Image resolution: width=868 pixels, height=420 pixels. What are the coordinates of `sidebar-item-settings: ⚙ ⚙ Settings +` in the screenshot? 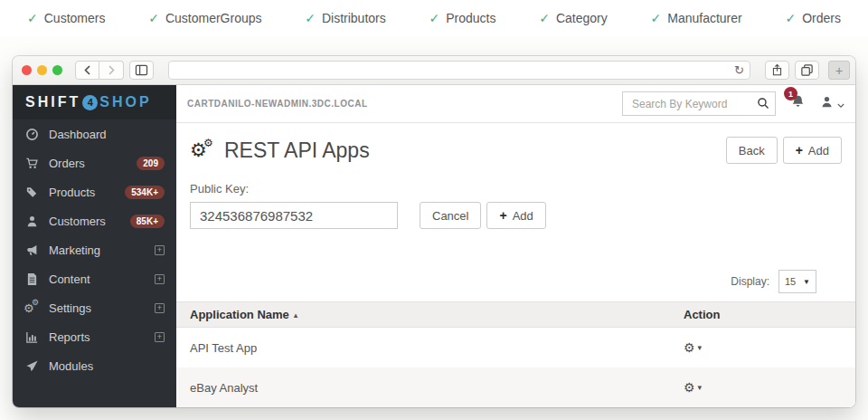 It's located at (94, 308).